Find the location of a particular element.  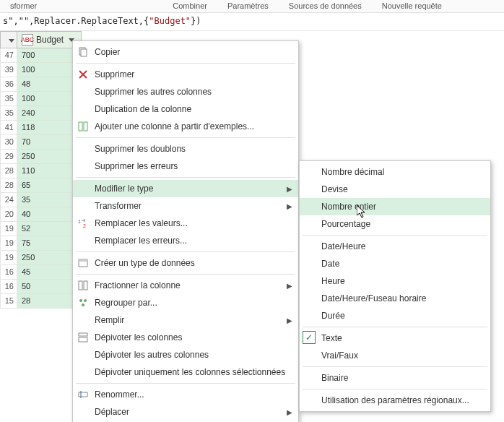

cell-budget: 65 is located at coordinates (45, 186).